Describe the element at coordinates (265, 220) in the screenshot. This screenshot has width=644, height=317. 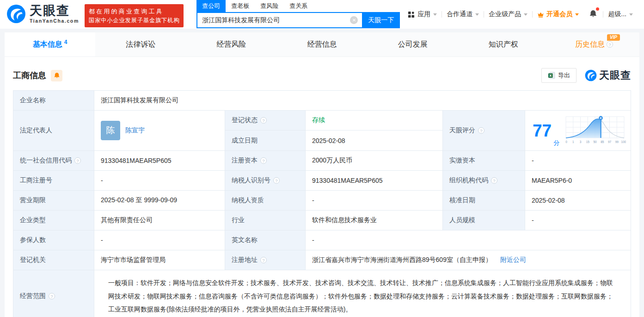
I see `label-industry: 行业` at that location.